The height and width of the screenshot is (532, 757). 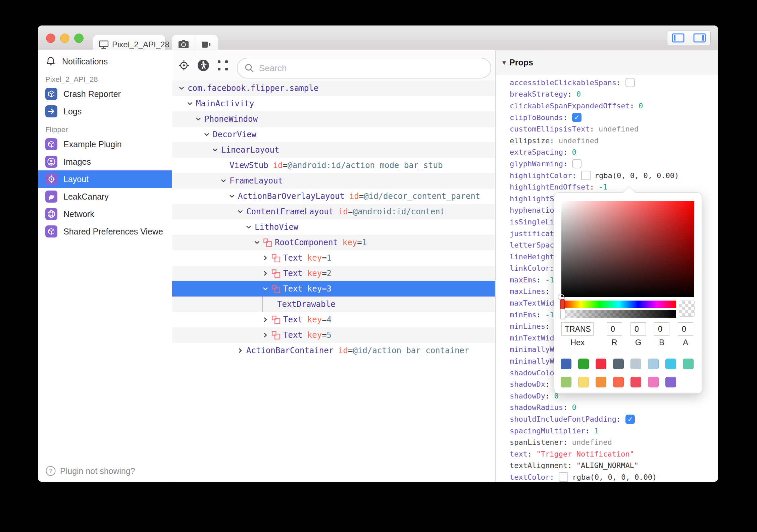 I want to click on prop-row-highlightendoffset: highlightEndOffset: -1, so click(x=614, y=187).